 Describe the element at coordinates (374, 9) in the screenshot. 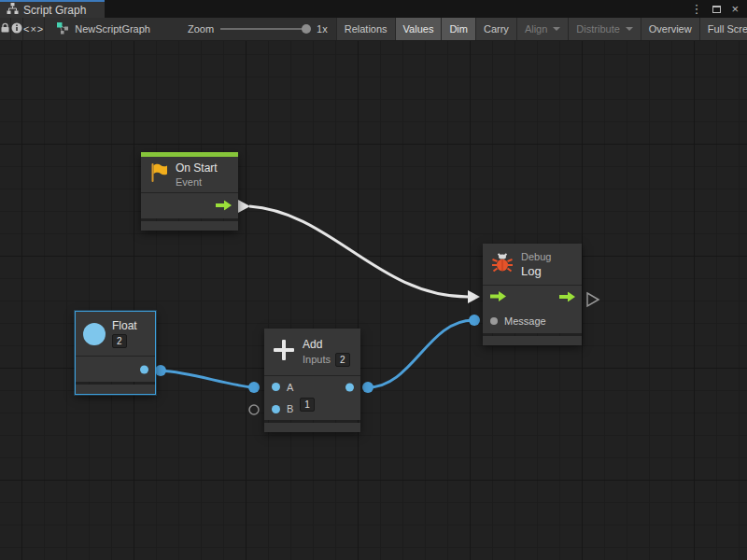

I see `window-tab-bar: Script Graph ⋮ ×` at that location.